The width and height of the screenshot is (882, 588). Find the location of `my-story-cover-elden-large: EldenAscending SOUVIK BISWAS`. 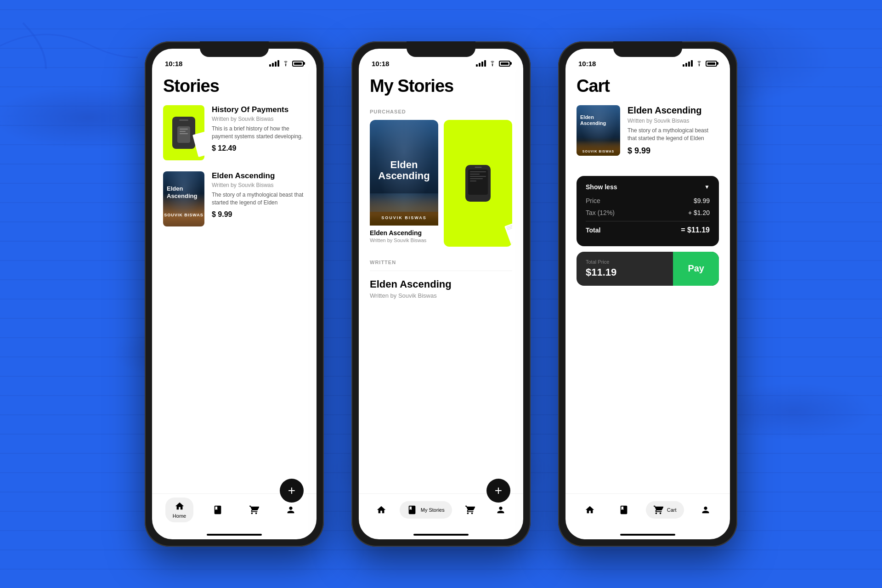

my-story-cover-elden-large: EldenAscending SOUVIK BISWAS is located at coordinates (404, 173).